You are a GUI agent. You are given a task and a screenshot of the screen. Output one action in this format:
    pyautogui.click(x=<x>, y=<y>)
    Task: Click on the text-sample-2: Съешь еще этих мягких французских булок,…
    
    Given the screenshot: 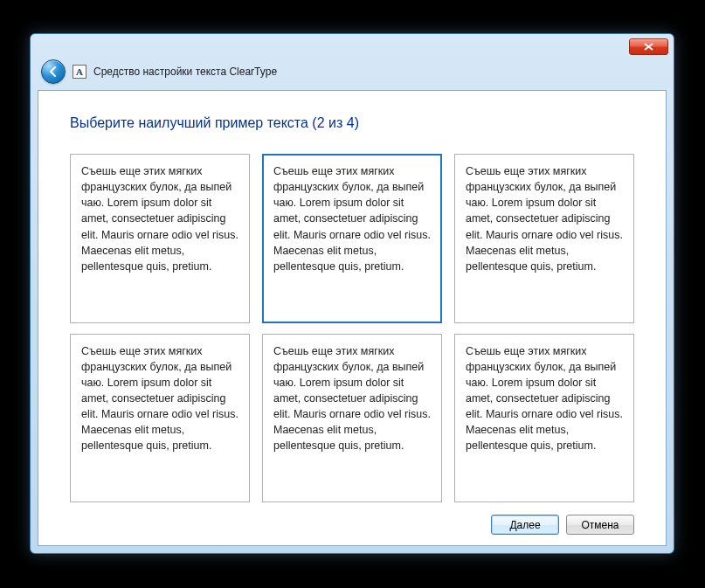 What is the action you would take?
    pyautogui.click(x=352, y=239)
    